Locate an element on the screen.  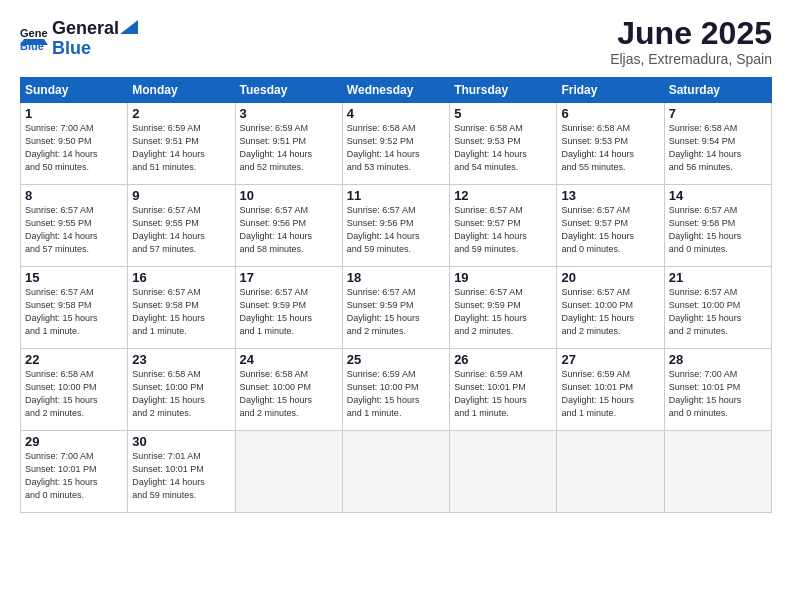
cell-w5-d1: 30Sunrise: 7:01 AM Sunset: 10:01 PM Dayl… is located at coordinates (182, 472).